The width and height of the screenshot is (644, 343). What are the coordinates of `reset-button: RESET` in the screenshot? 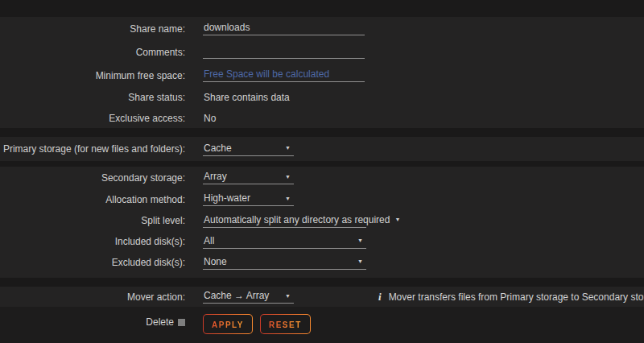 It's located at (285, 324).